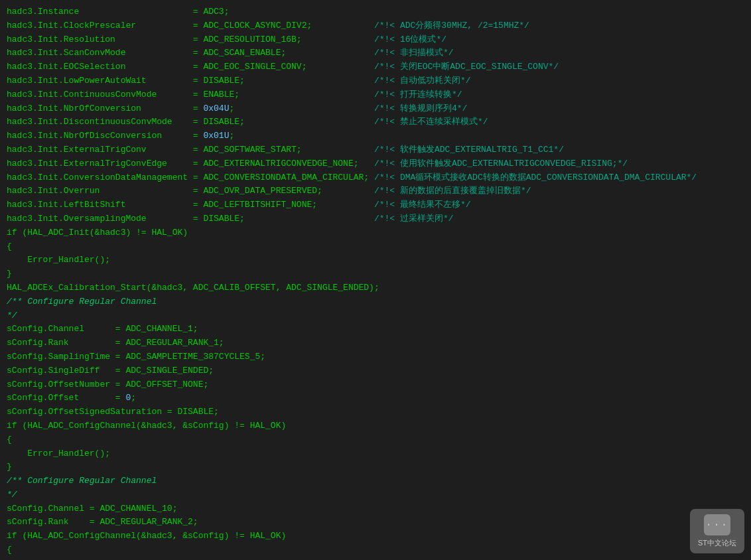  What do you see at coordinates (376, 12) in the screenshot?
I see `code-line: hadc3.Instance = ADC3;` at bounding box center [376, 12].